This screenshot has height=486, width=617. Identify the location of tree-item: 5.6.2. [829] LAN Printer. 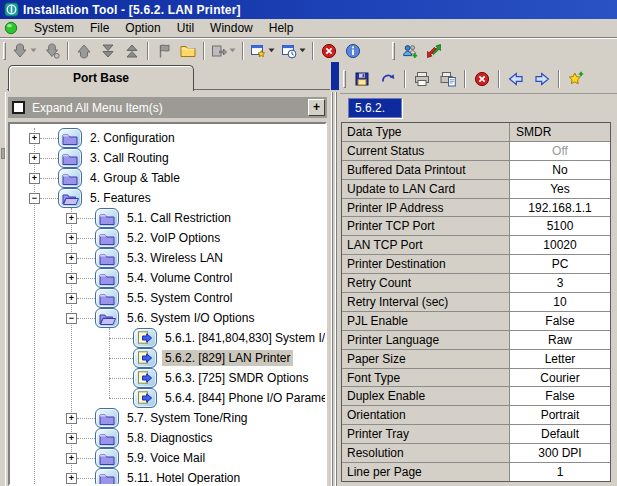
(168, 358).